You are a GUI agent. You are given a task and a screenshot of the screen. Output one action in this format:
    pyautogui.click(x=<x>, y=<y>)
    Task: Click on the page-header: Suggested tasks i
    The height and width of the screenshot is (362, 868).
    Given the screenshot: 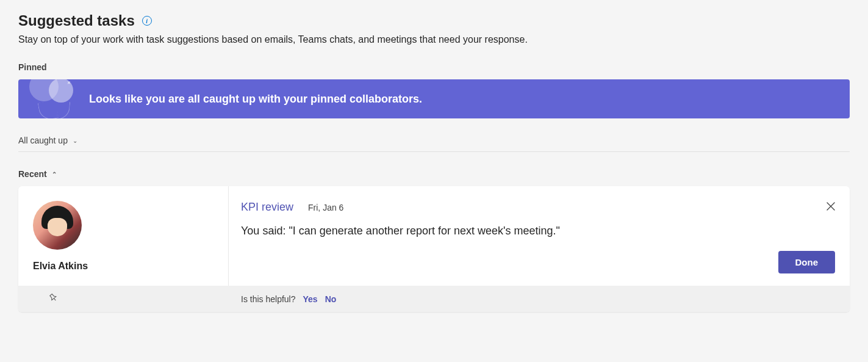 What is the action you would take?
    pyautogui.click(x=434, y=21)
    